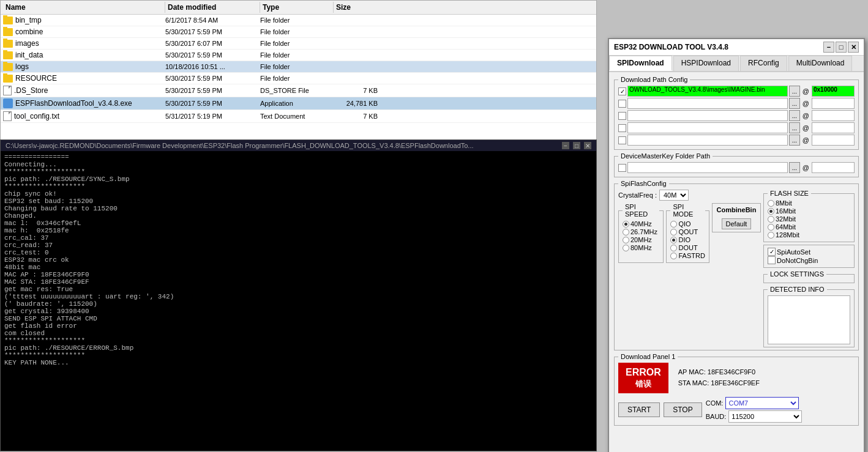  Describe the element at coordinates (708, 168) in the screenshot. I see `dmk-path-input` at that location.